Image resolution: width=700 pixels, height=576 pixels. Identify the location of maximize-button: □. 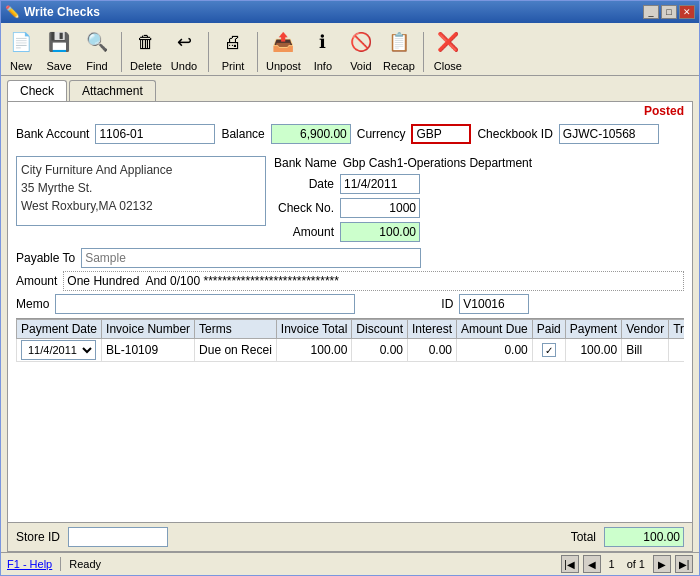
(669, 12).